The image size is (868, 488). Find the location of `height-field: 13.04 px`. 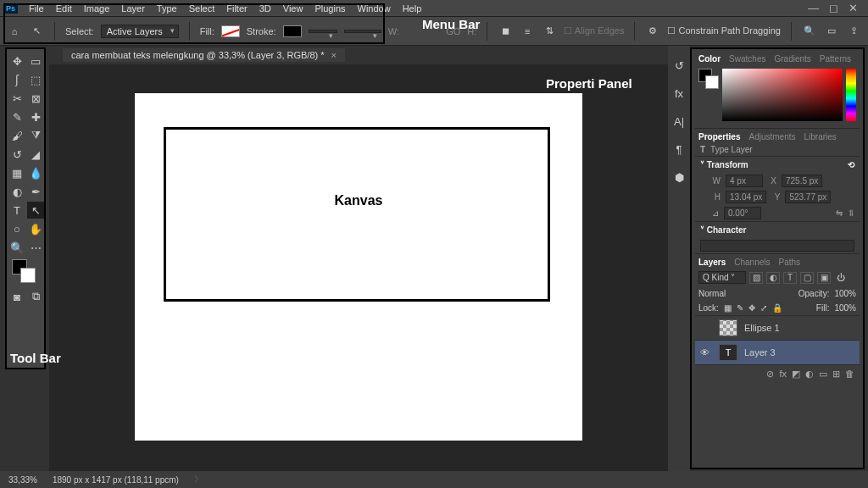

height-field: 13.04 px is located at coordinates (746, 197).